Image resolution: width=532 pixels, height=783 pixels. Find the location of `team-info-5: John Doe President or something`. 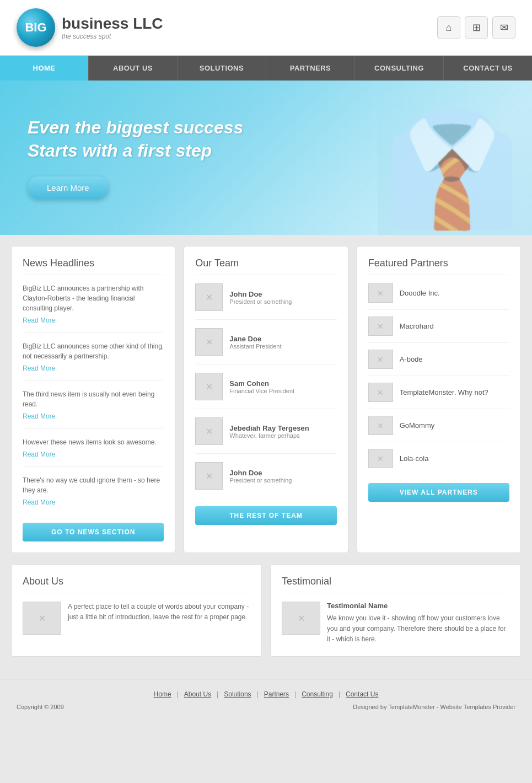

team-info-5: John Doe President or something is located at coordinates (260, 476).